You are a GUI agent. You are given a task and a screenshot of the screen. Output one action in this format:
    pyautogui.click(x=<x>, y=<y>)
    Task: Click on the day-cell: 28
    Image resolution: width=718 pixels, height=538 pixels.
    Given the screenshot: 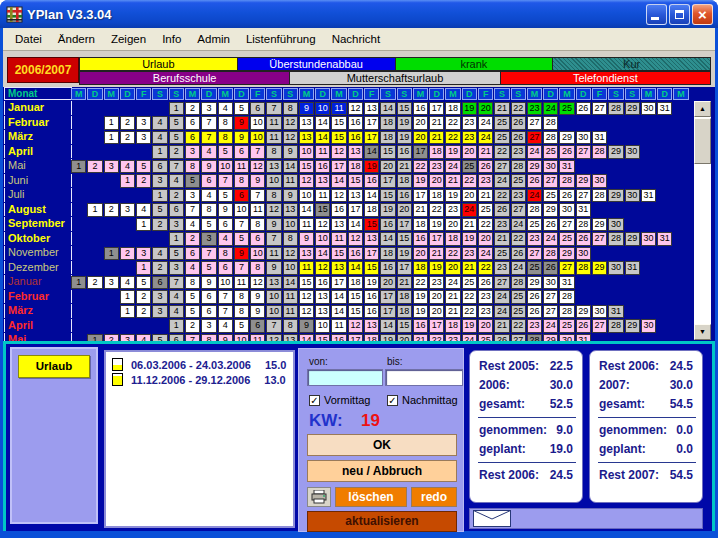 What is the action you would take?
    pyautogui.click(x=534, y=210)
    